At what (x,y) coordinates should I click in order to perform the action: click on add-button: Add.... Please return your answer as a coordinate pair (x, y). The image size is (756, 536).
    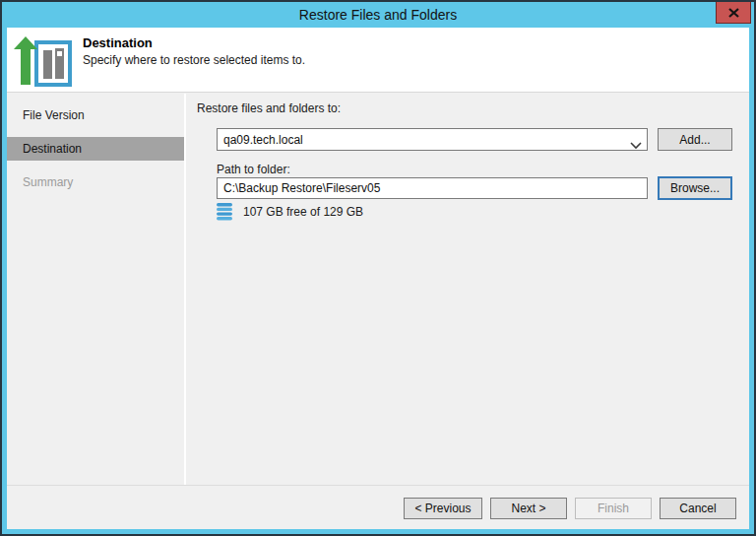
    Looking at the image, I should click on (695, 140).